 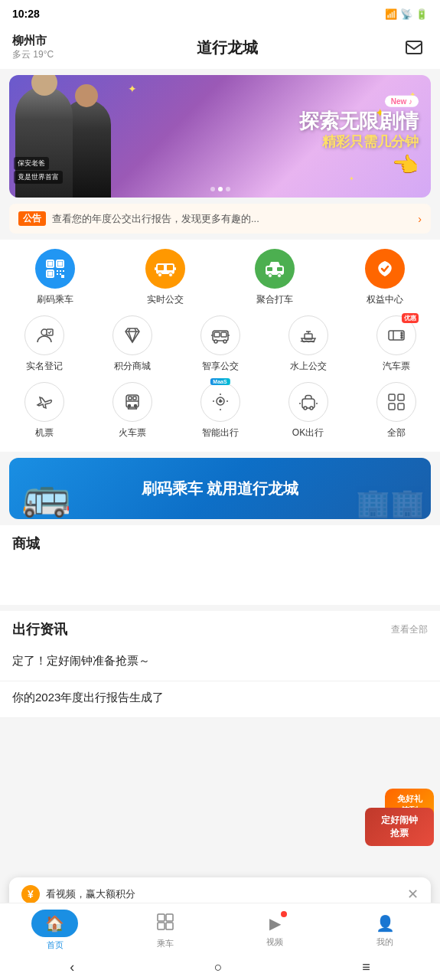 I want to click on notice-bar: 公告 查看您的年度公交出行报告，发现更多有趣的... ›, so click(x=220, y=219).